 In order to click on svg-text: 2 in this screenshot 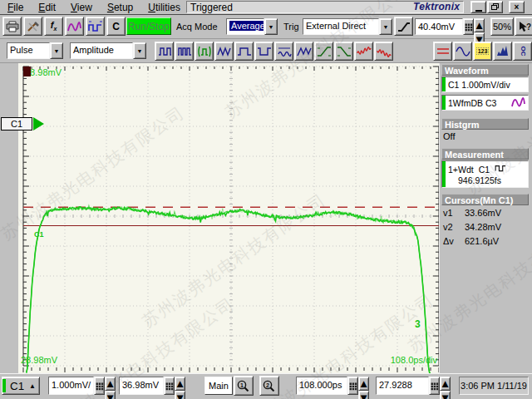, I will do `click(268, 386)`.